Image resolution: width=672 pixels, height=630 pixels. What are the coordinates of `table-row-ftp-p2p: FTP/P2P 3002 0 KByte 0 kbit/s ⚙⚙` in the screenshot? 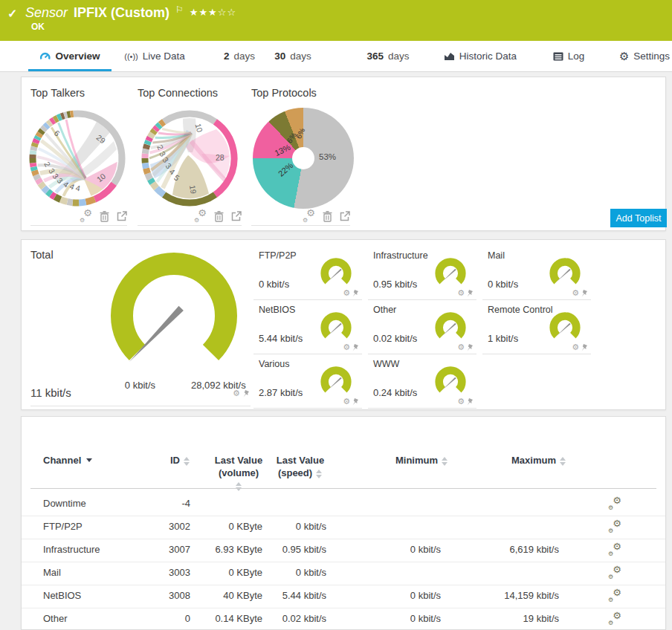 It's located at (343, 527).